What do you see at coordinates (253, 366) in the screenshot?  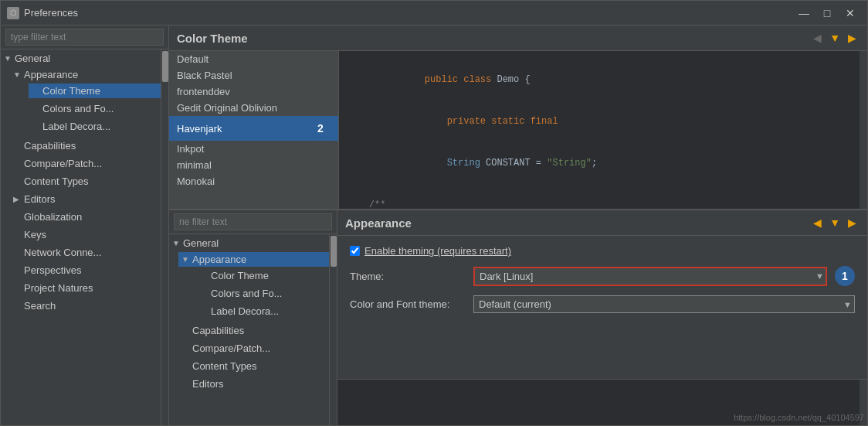 I see `app-sidebar-item-content-types: Content Types` at bounding box center [253, 366].